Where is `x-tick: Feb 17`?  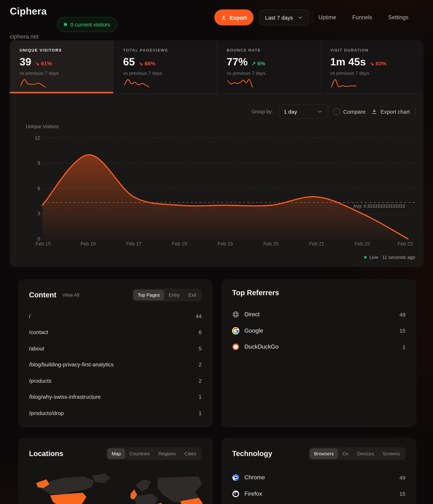
x-tick: Feb 17 is located at coordinates (134, 244).